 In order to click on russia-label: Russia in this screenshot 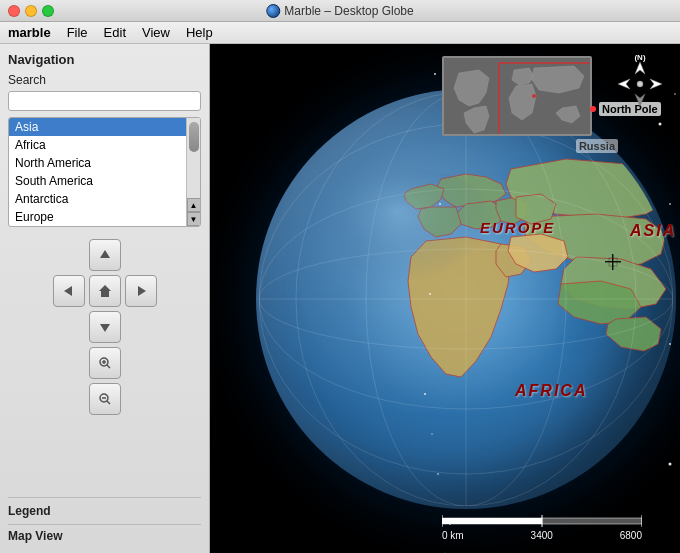, I will do `click(597, 146)`.